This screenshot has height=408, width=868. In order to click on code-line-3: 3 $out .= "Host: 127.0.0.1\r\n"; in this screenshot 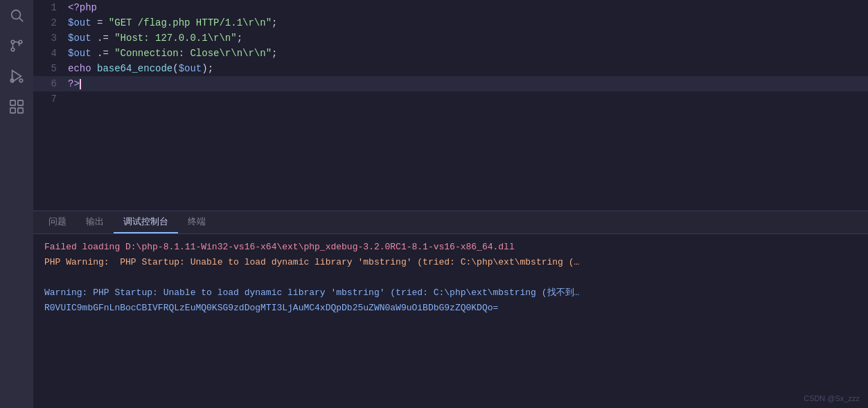, I will do `click(450, 38)`.